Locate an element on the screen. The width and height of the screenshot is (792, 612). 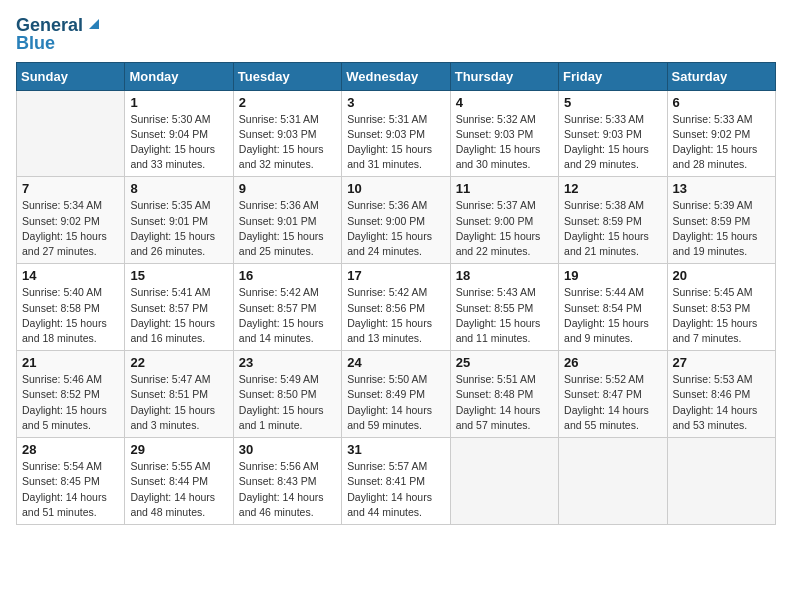
calendar-cell: 13Sunrise: 5:39 AM Sunset: 8:59 PM Dayli… is located at coordinates (721, 220).